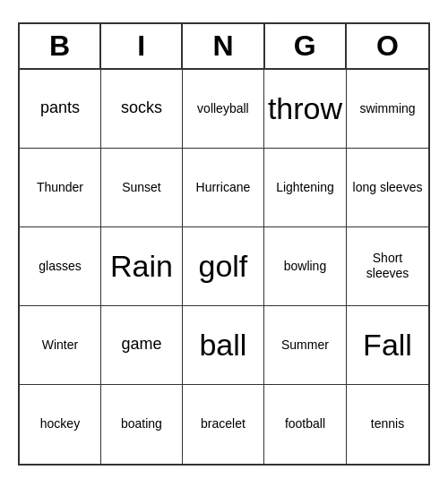 Image resolution: width=448 pixels, height=487 pixels. Describe the element at coordinates (387, 424) in the screenshot. I see `cell-text: tennis` at that location.